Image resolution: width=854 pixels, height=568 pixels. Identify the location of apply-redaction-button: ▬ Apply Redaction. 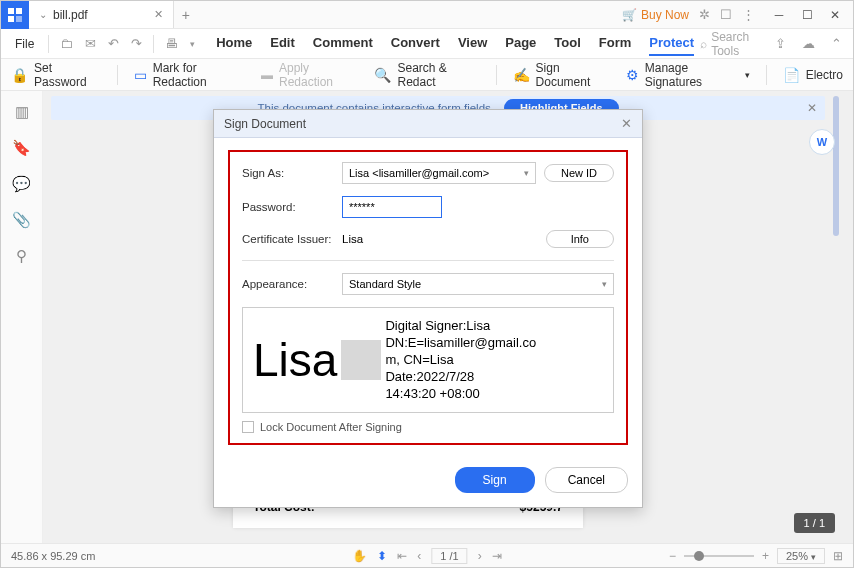
(310, 75).